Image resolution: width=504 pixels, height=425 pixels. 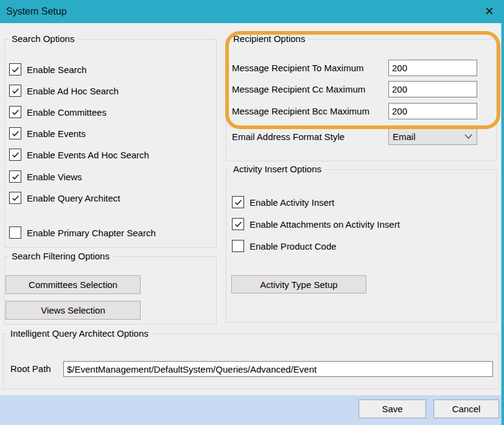 What do you see at coordinates (37, 12) in the screenshot?
I see `window-title: System Setup` at bounding box center [37, 12].